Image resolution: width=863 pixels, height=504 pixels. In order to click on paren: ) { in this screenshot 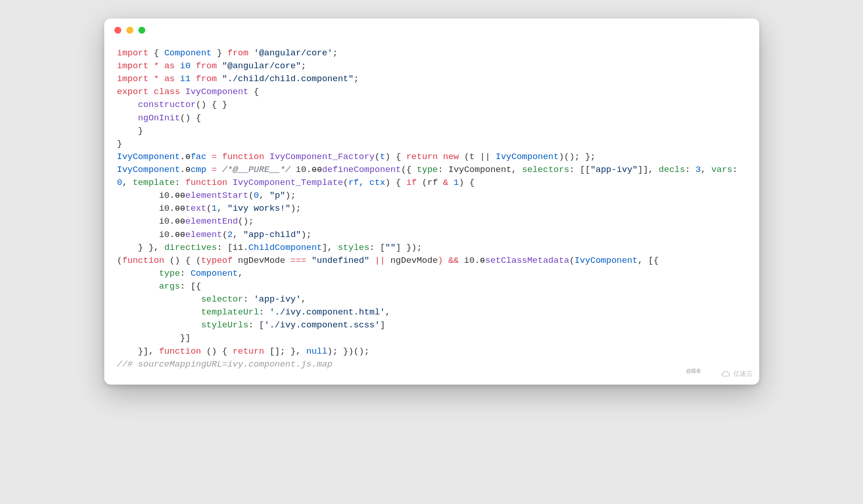, I will do `click(396, 157)`.